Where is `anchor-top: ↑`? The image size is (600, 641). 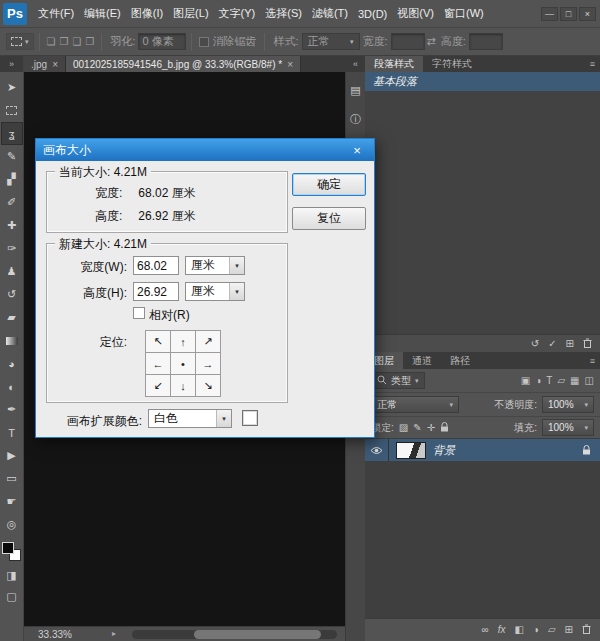 anchor-top: ↑ is located at coordinates (183, 342).